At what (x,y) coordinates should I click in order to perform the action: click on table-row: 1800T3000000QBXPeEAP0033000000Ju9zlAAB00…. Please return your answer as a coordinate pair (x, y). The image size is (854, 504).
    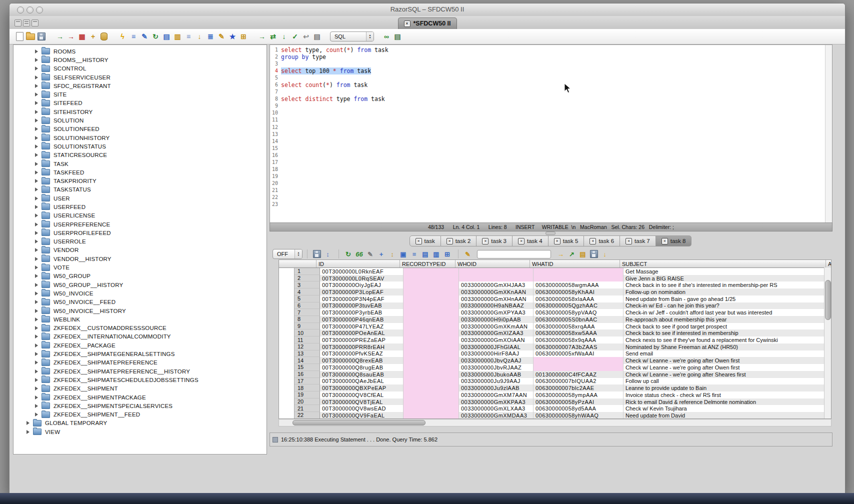
    Looking at the image, I should click on (555, 388).